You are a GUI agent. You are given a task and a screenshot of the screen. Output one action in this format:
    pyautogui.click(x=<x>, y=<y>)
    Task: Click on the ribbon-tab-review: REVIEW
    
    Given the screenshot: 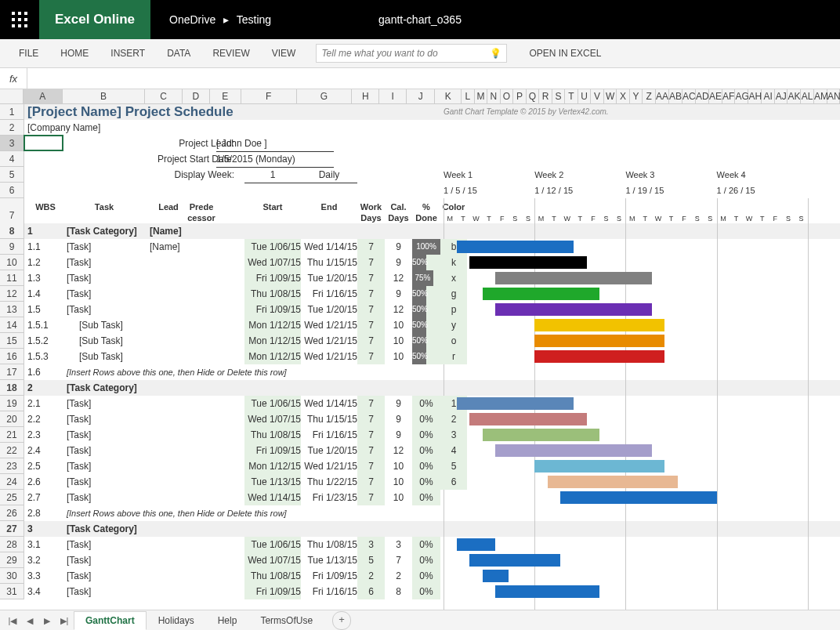 What is the action you would take?
    pyautogui.click(x=230, y=53)
    